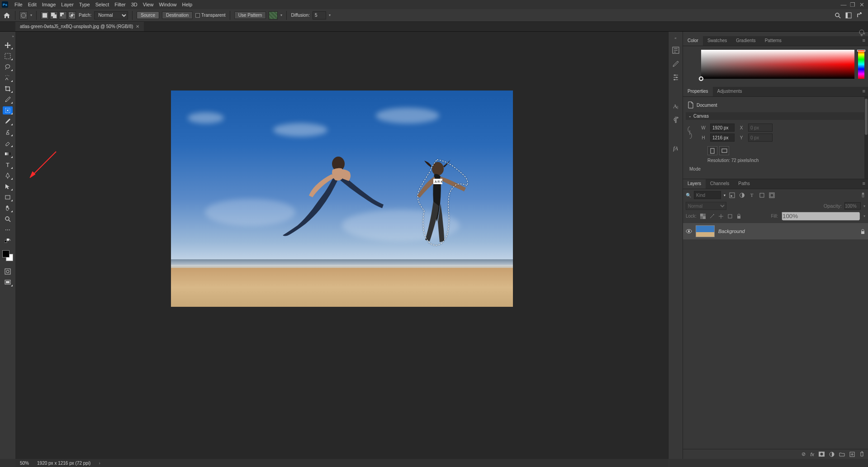  Describe the element at coordinates (134, 5) in the screenshot. I see `menu-3d: 3D` at that location.